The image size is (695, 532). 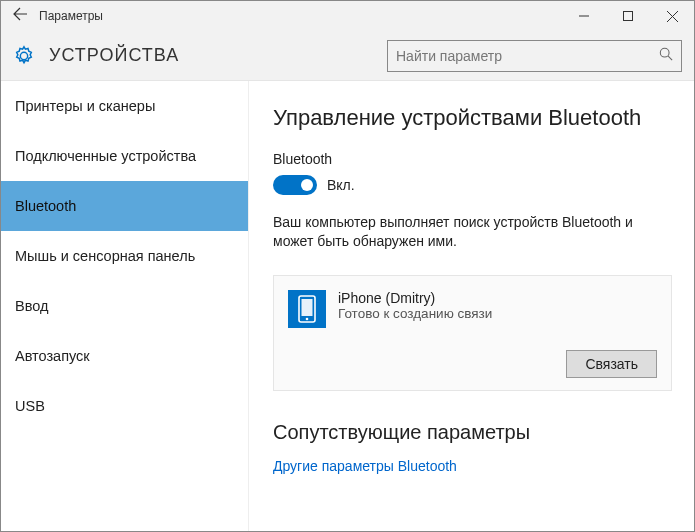 What do you see at coordinates (348, 16) in the screenshot?
I see `titlebar: Параметры` at bounding box center [348, 16].